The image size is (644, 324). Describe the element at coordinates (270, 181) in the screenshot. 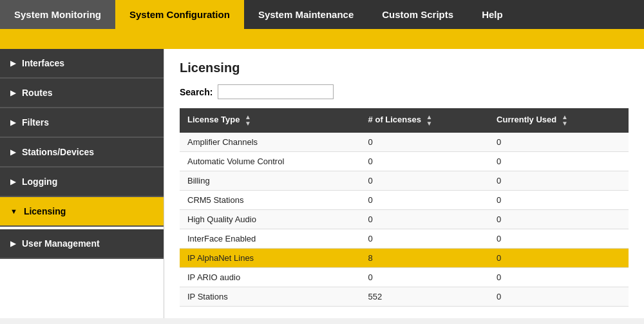

I see `cell-license-type: Billing` at that location.